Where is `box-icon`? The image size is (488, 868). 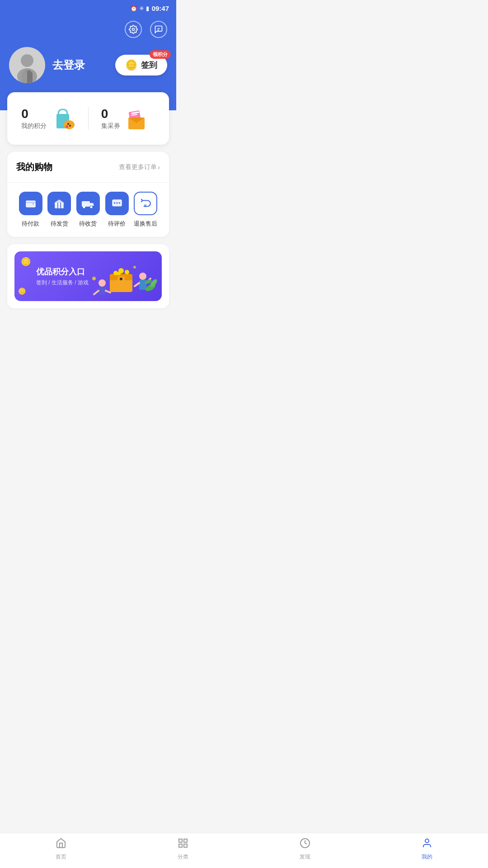
box-icon is located at coordinates (59, 203).